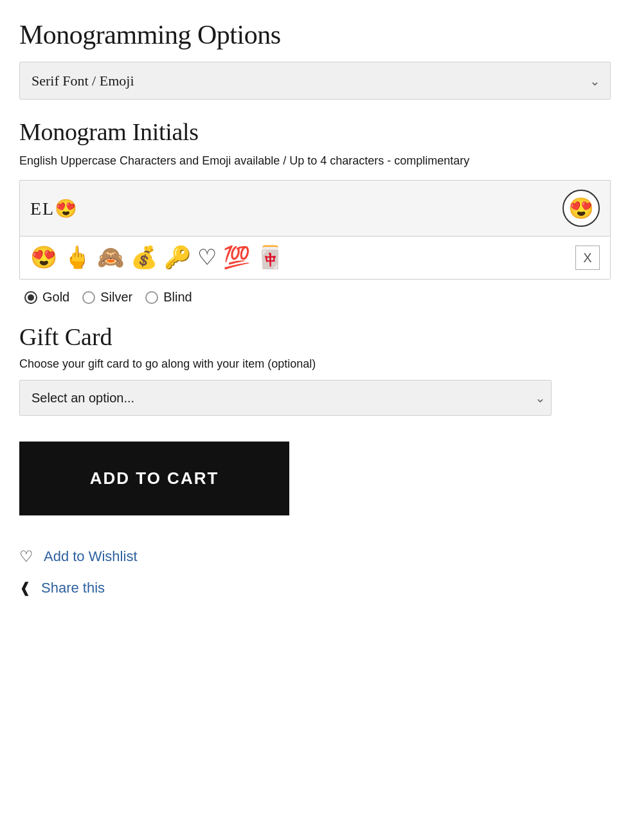 This screenshot has width=630, height=840. What do you see at coordinates (31, 298) in the screenshot?
I see `radio-gold` at bounding box center [31, 298].